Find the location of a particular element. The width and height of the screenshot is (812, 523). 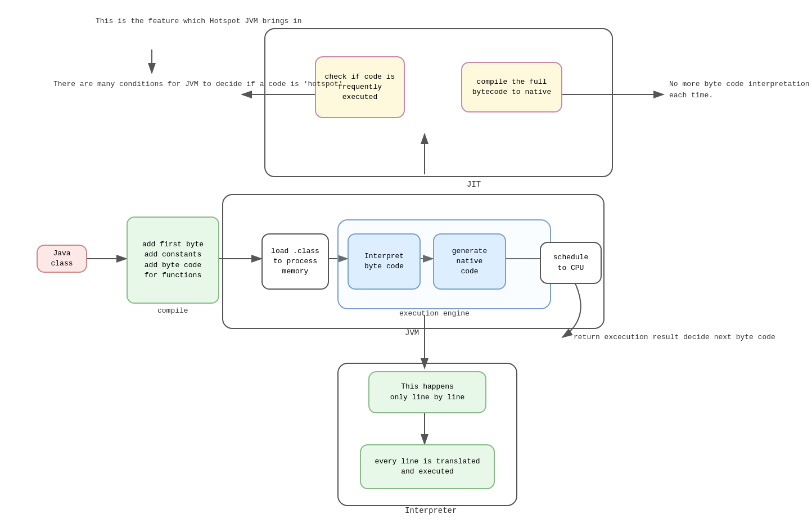

generate-native-node: generate native code is located at coordinates (470, 262).